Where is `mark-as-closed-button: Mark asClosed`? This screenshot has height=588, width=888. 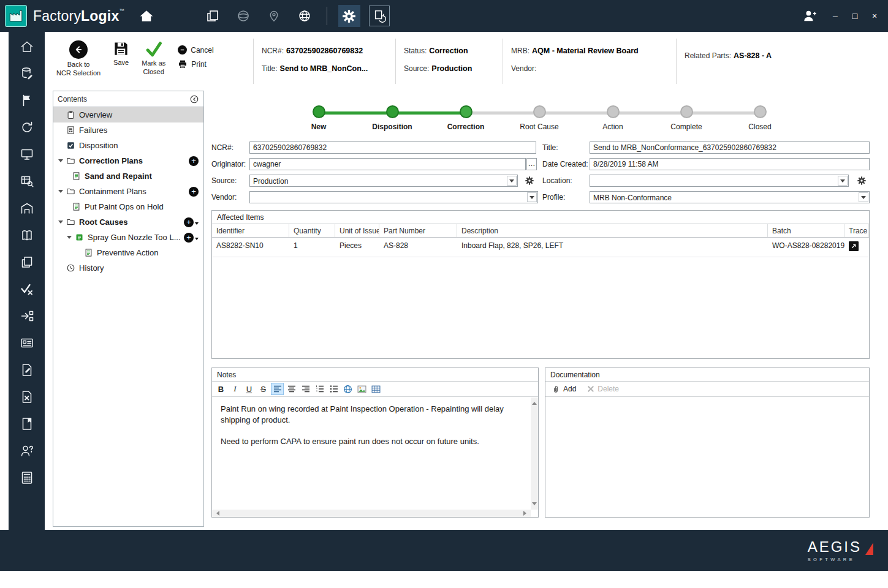
mark-as-closed-button: Mark asClosed is located at coordinates (153, 59).